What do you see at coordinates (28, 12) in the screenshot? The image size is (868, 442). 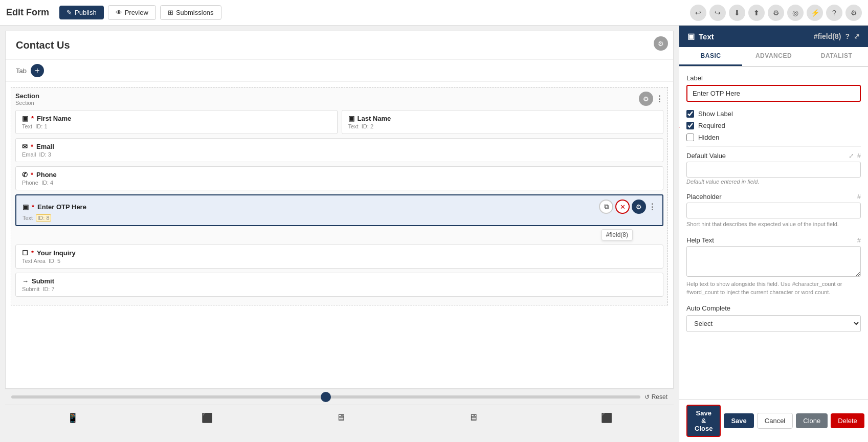 I see `page-title: Edit Form` at bounding box center [28, 12].